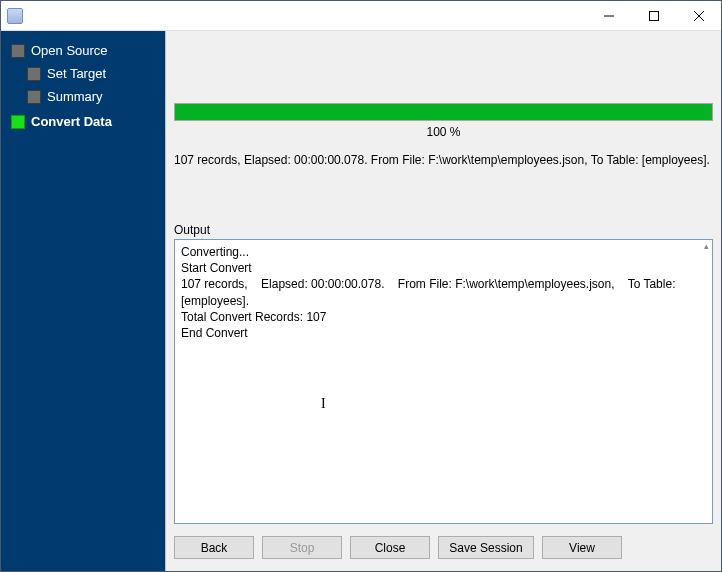 The image size is (722, 572). Describe the element at coordinates (444, 112) in the screenshot. I see `progress-bar` at that location.